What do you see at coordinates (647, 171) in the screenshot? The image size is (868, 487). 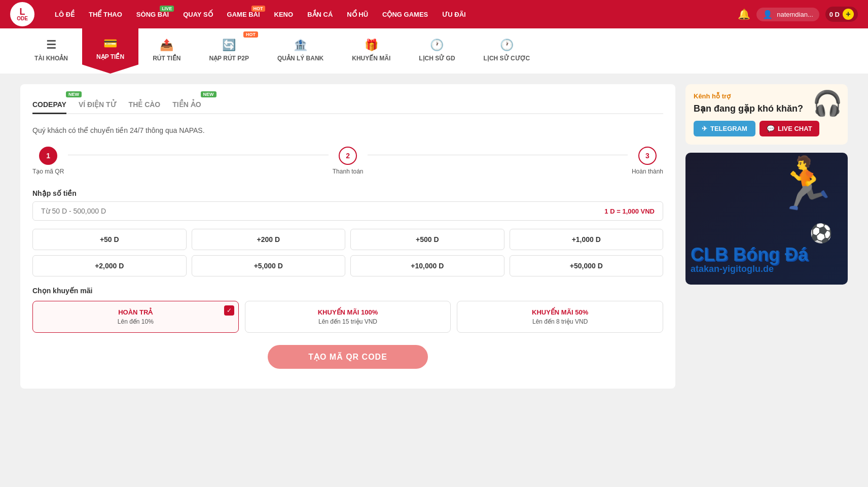 I see `step-3-label: Hoàn thành` at bounding box center [647, 171].